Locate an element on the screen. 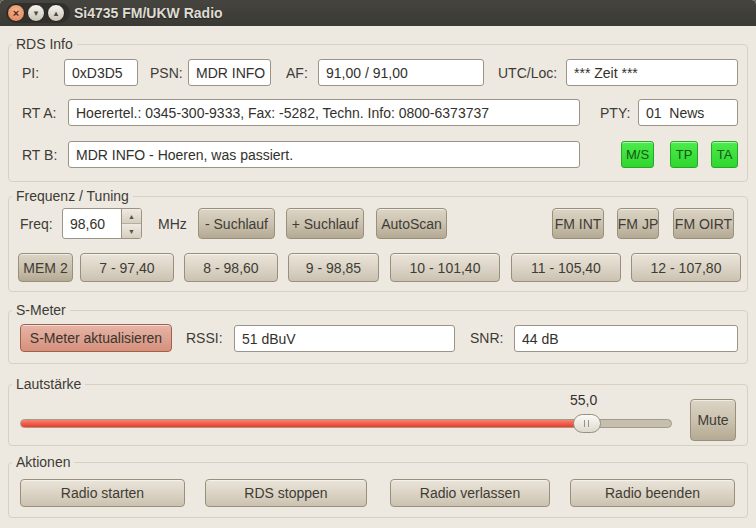 The width and height of the screenshot is (756, 528). memory-button-7: 7 - 97,40 is located at coordinates (127, 268).